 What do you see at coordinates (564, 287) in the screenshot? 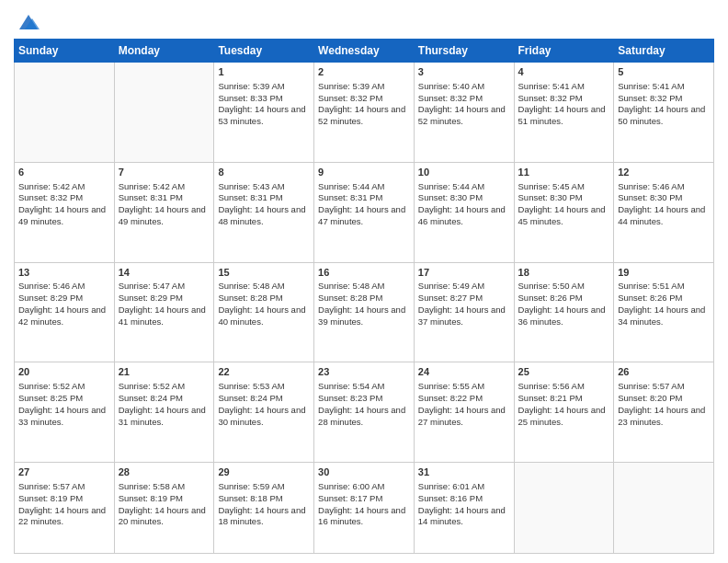
I see `sunrise-text: Sunrise: 5:50 AM` at bounding box center [564, 287].